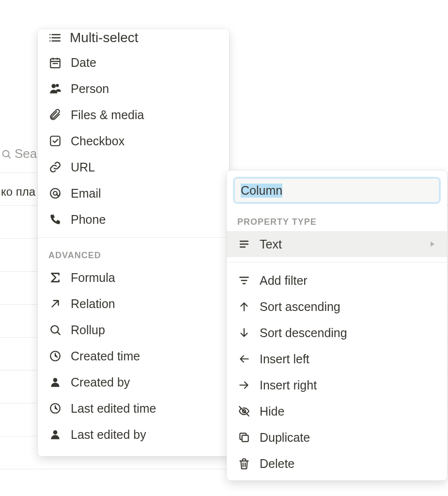 Image resolution: width=448 pixels, height=496 pixels. I want to click on menu-item-label: Person, so click(90, 89).